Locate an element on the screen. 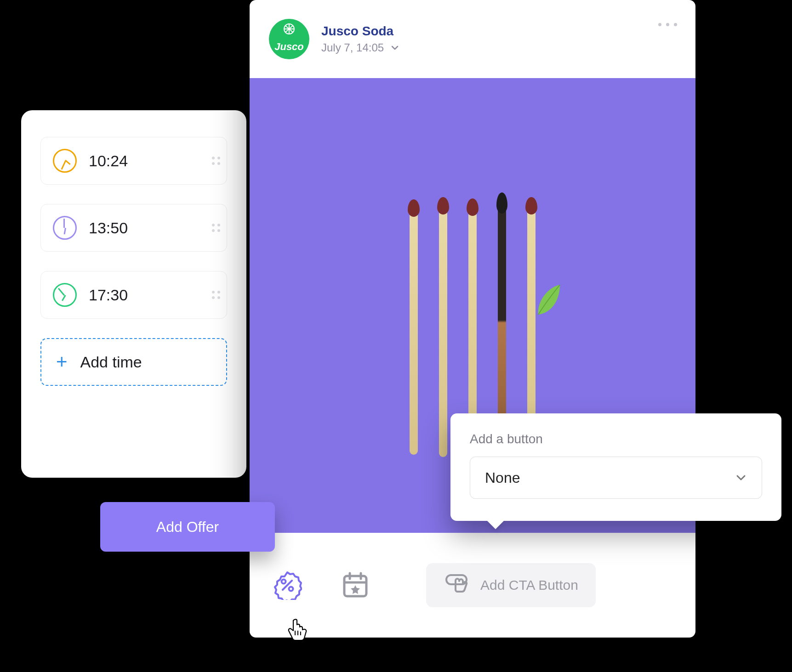 The image size is (792, 672). post-date: July 7, 14:05 is located at coordinates (353, 48).